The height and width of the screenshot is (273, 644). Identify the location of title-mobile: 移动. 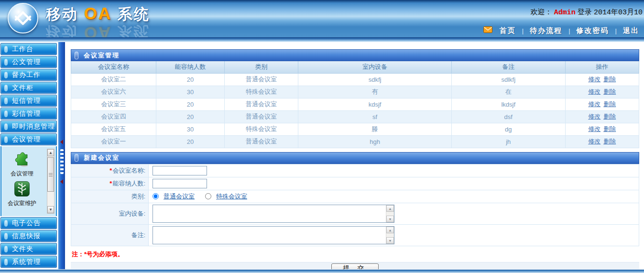
(62, 14).